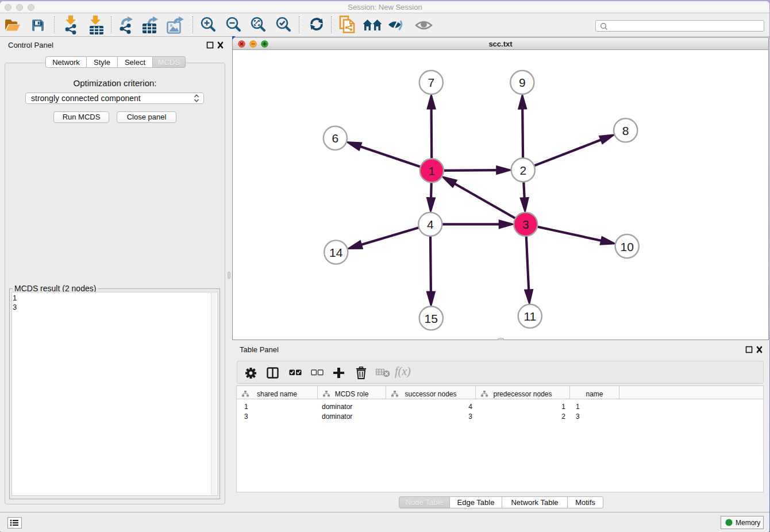  What do you see at coordinates (431, 318) in the screenshot?
I see `svg-text: 15` at bounding box center [431, 318].